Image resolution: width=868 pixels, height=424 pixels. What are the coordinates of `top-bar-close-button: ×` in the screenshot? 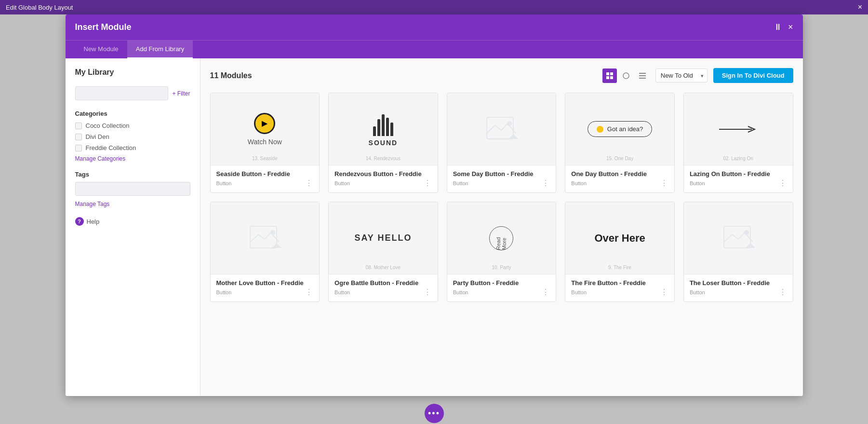 It's located at (860, 7).